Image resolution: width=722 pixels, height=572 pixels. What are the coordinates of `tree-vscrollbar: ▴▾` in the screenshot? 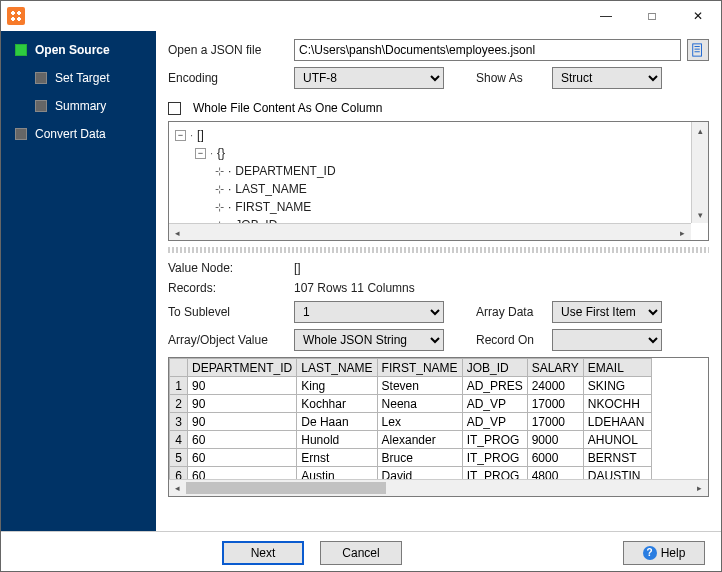 It's located at (700, 172).